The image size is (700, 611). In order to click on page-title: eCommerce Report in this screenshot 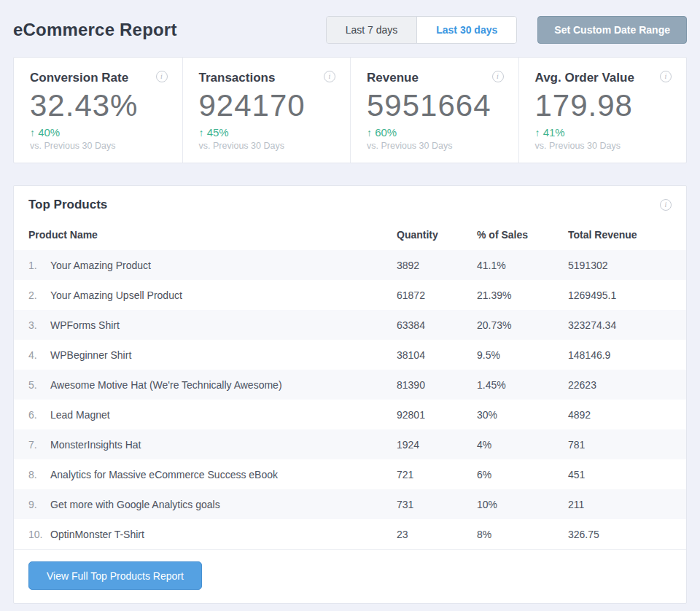, I will do `click(95, 30)`.